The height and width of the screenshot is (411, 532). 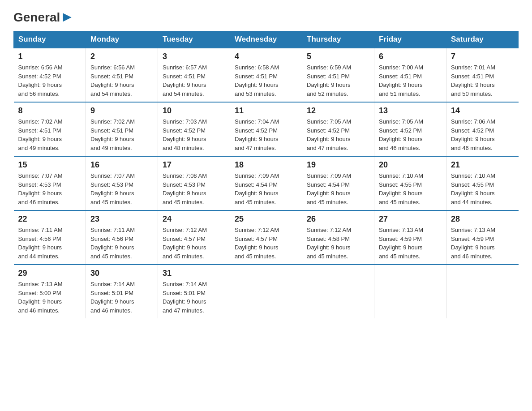 I want to click on calendar-cell: 19 Sunrise: 7:09 AMSunset: 4:54 PMDaylig…, so click(x=339, y=184).